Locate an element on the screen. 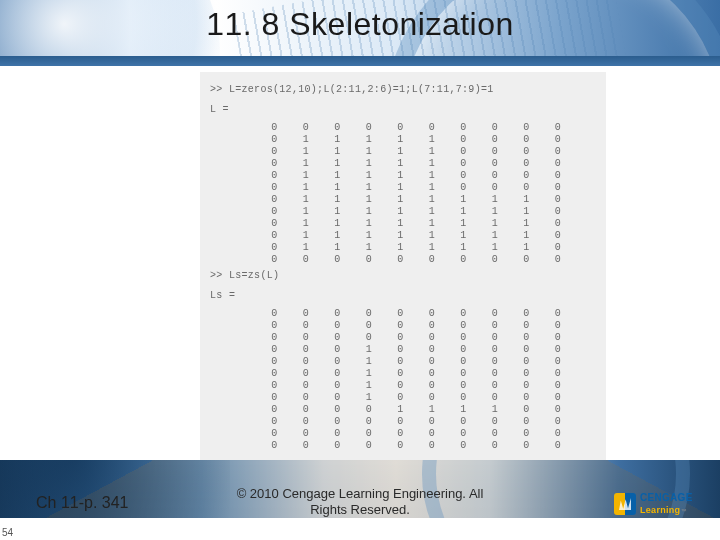 The image size is (720, 540). code-command-1: >> L=zeros(12,10);L(2:11,2:6)=1;L(7:11,7… is located at coordinates (403, 90).